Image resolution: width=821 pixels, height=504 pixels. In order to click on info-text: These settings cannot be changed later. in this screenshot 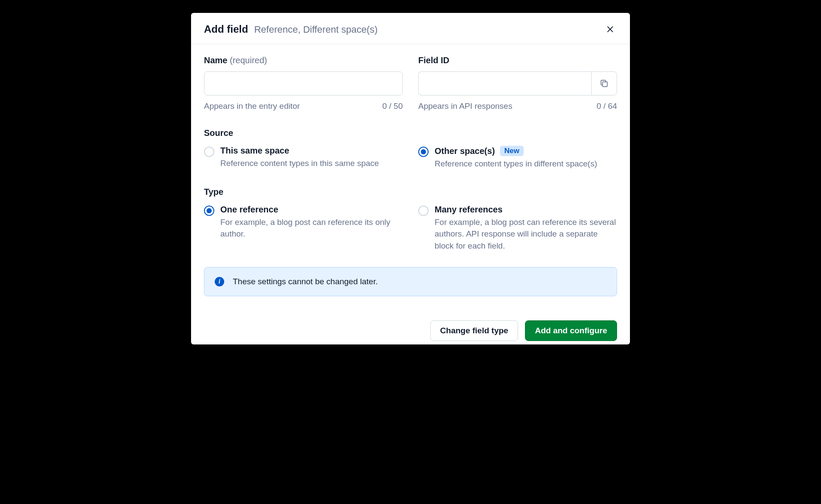, I will do `click(306, 282)`.